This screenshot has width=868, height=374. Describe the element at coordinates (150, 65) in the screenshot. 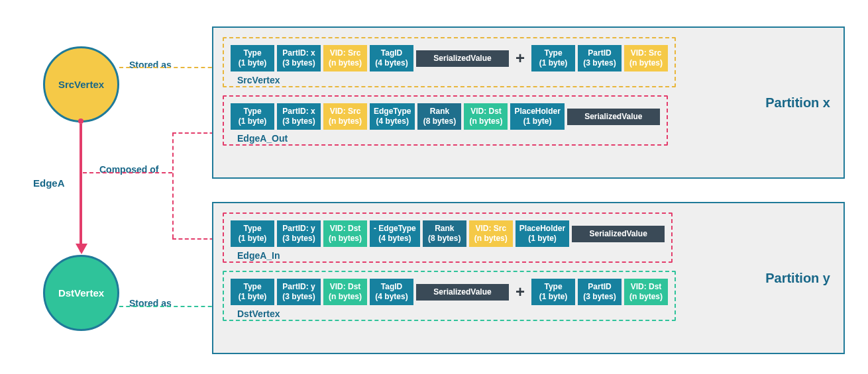

I see `relation-stored-as-src: Stored as` at that location.